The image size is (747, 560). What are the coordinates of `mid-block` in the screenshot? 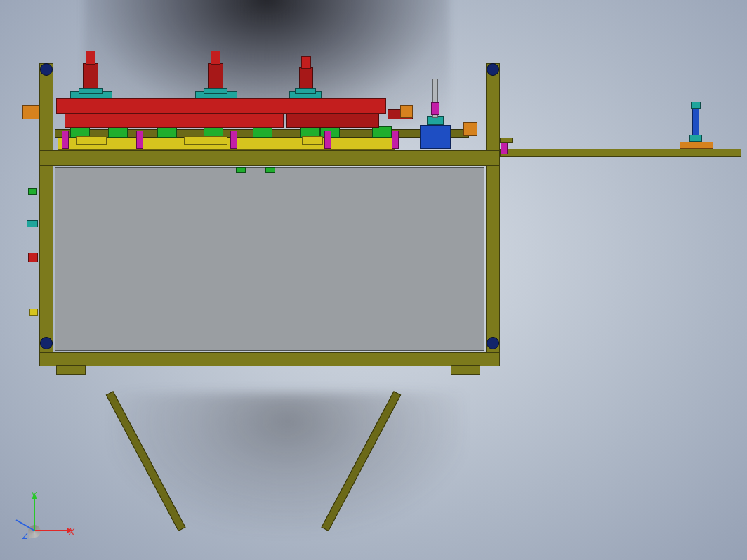 It's located at (406, 112).